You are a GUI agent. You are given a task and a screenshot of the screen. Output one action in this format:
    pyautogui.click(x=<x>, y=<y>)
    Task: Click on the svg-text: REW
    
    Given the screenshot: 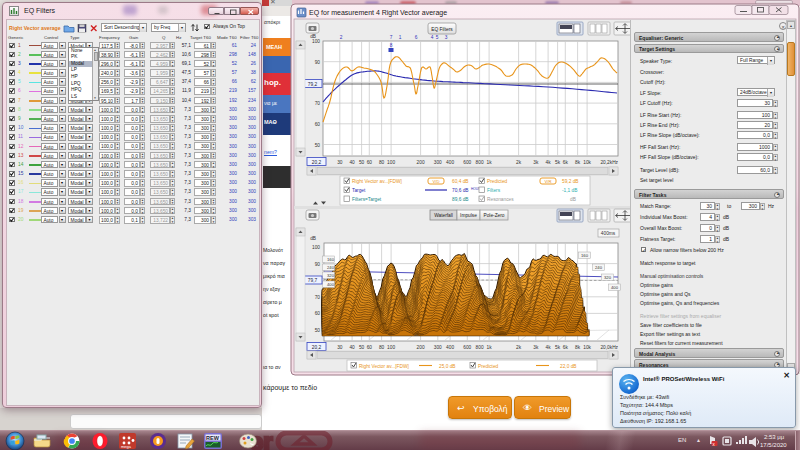 What is the action you would take?
    pyautogui.click(x=213, y=438)
    